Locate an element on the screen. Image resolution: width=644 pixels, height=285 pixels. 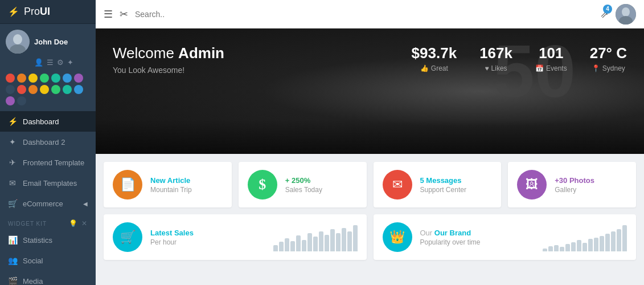
hero-overlay is located at coordinates (370, 137).